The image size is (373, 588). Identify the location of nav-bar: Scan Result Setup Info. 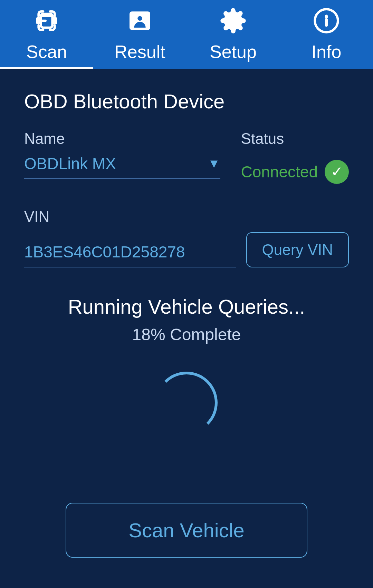
(186, 35).